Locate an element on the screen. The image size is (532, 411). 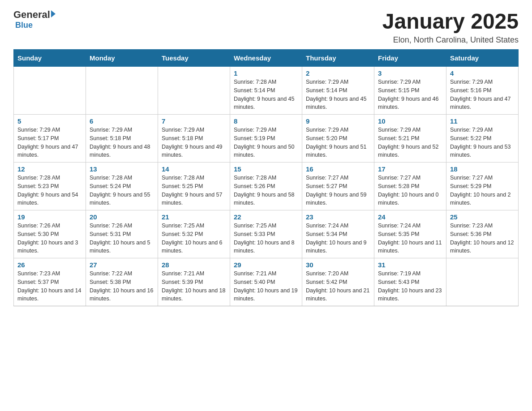
day-of-week-header: Monday is located at coordinates (122, 58).